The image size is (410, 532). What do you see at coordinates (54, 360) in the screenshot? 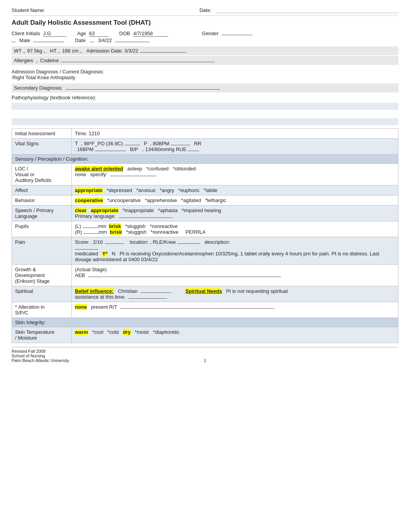
I see `footer-line3: Palm Beach Atlantic University` at bounding box center [54, 360].